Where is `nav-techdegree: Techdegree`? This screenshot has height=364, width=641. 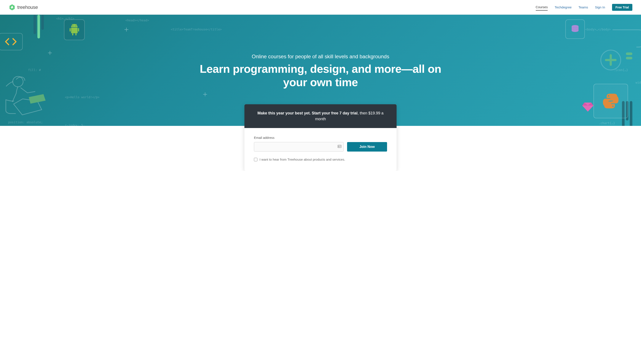 nav-techdegree: Techdegree is located at coordinates (563, 7).